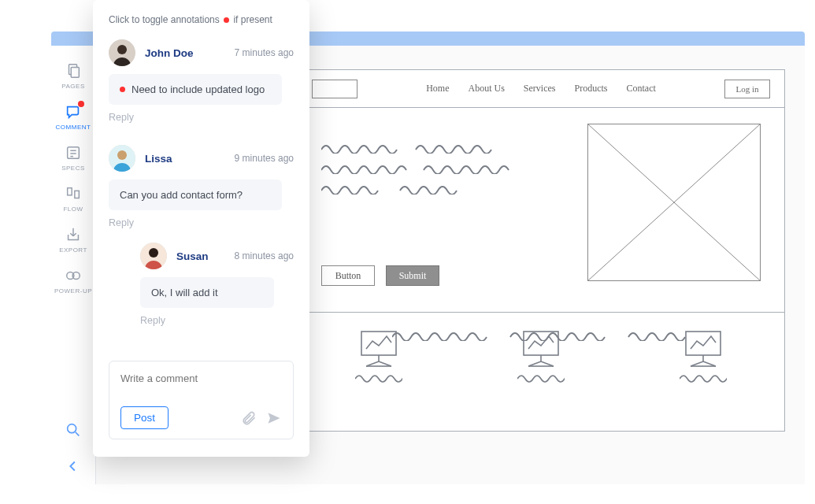 The image size is (815, 504). What do you see at coordinates (184, 293) in the screenshot?
I see `comment-text: Ok, I will add it` at bounding box center [184, 293].